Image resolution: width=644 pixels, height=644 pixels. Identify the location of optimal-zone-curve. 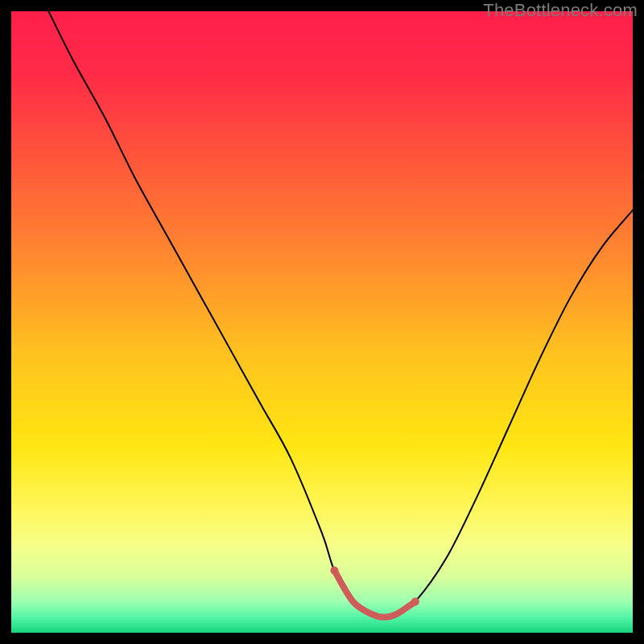
(374, 594).